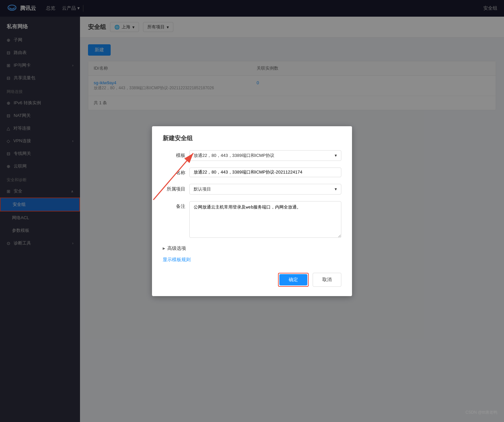 This screenshot has height=422, width=504. I want to click on project-dropdown-icon: ▾, so click(336, 189).